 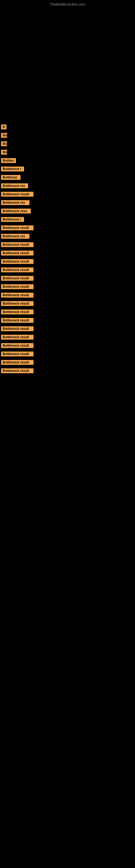 I want to click on bottleneck-label-19: Bottleneck result, so click(x=17, y=278).